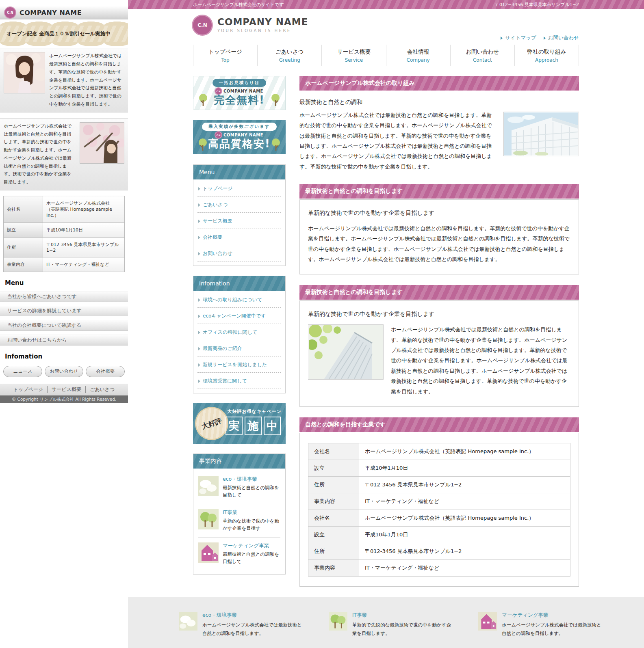 This screenshot has width=644, height=648. I want to click on section-header: ホームページサンプル株式会社の取り組み, so click(439, 83).